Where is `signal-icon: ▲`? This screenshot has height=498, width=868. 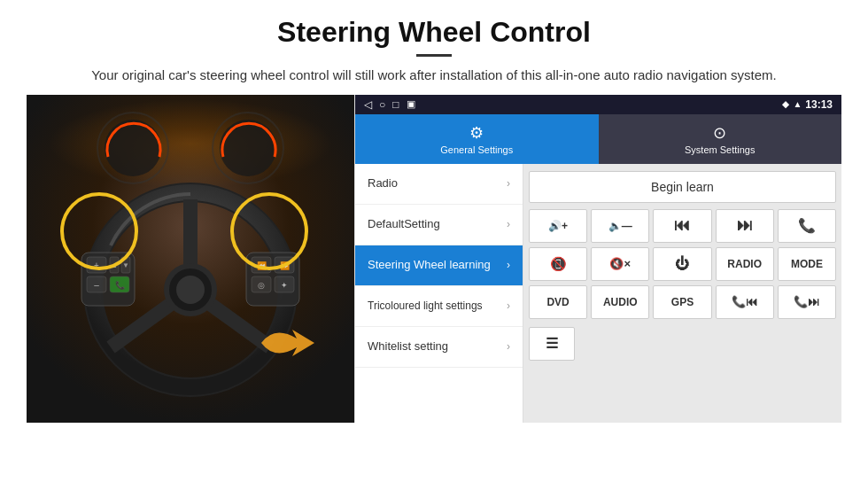
signal-icon: ▲ is located at coordinates (797, 105).